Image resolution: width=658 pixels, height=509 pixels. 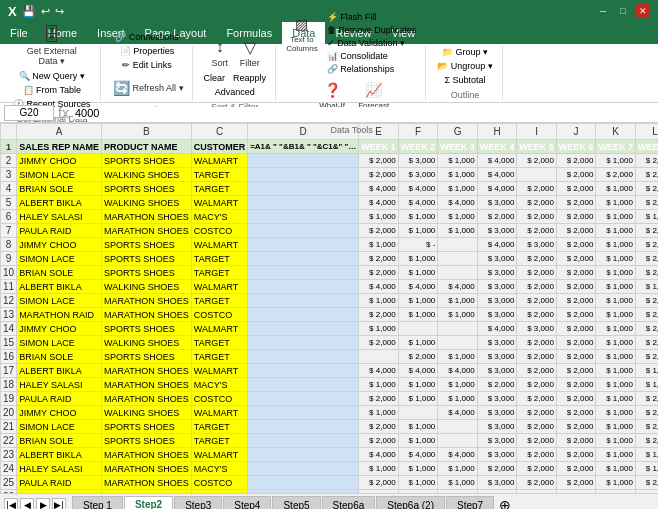 What do you see at coordinates (219, 469) in the screenshot?
I see `cell-24-2: MACY'S` at bounding box center [219, 469].